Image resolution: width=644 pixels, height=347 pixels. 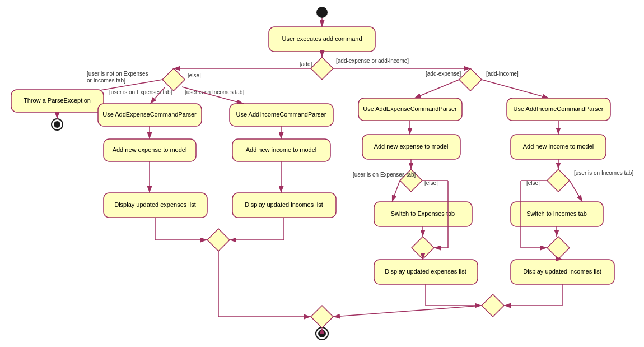 I want to click on end-main-inner, so click(x=322, y=334).